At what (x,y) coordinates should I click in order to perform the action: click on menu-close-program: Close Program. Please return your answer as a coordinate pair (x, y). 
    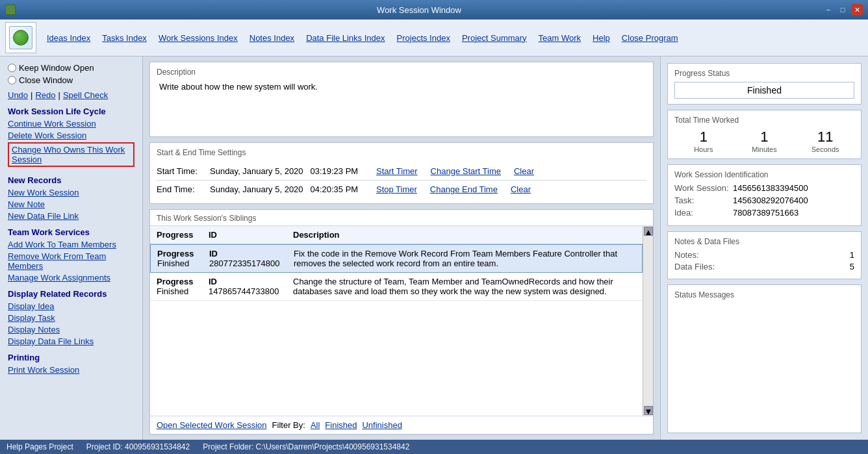
    Looking at the image, I should click on (650, 38).